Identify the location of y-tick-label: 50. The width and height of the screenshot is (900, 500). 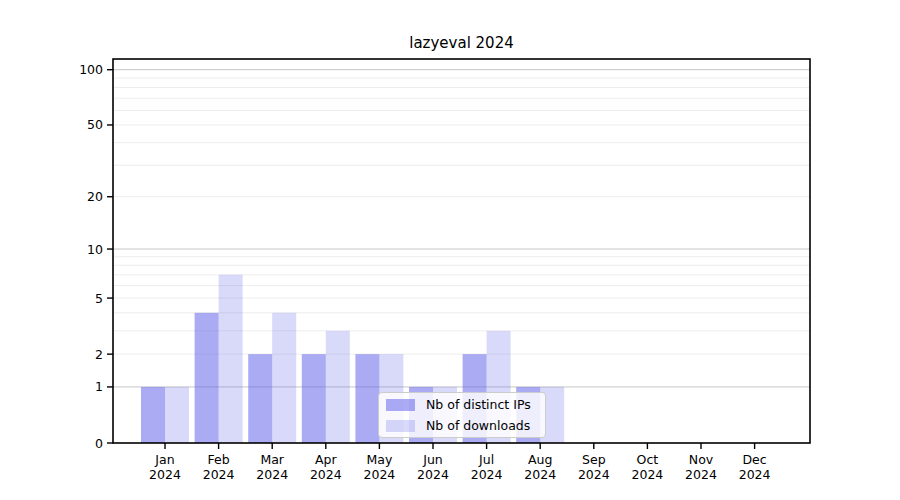
(95, 124).